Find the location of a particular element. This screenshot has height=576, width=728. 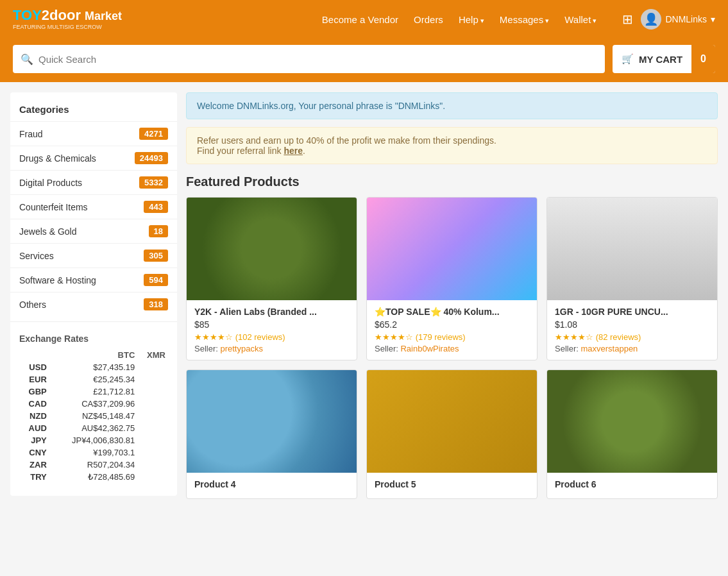

search-input is located at coordinates (318, 59).